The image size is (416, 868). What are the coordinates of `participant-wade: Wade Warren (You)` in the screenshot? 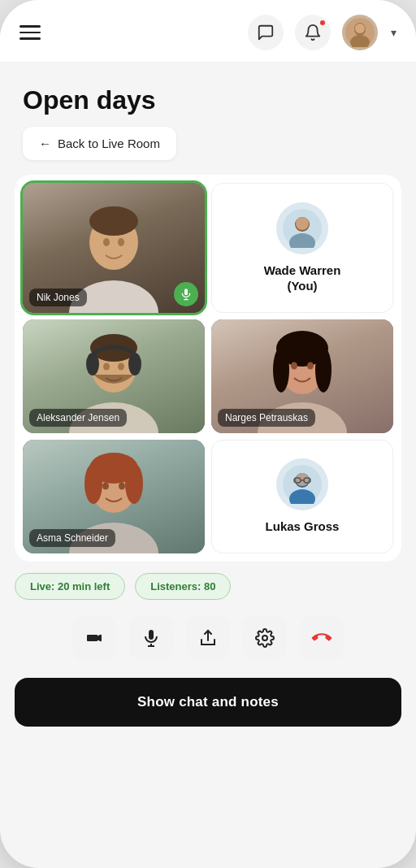 It's located at (302, 248).